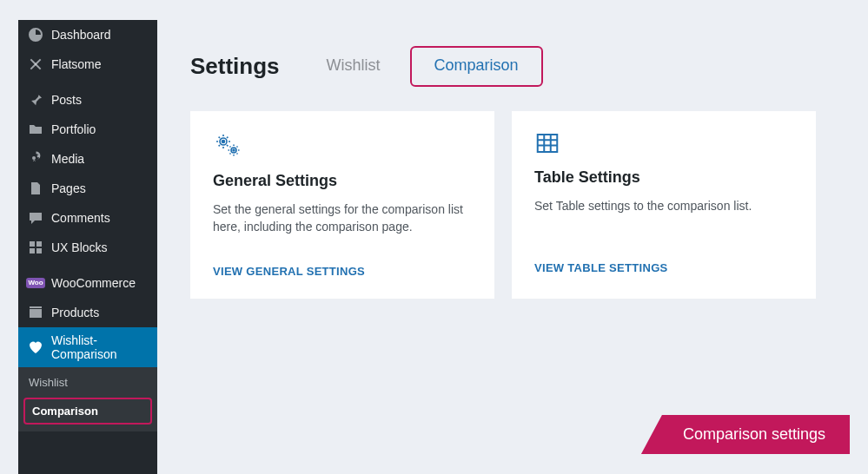 This screenshot has width=868, height=474. What do you see at coordinates (36, 313) in the screenshot?
I see `products-icon` at bounding box center [36, 313].